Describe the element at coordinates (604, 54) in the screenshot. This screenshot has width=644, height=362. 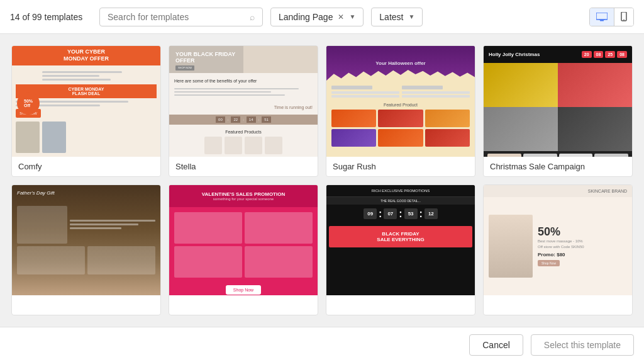
I see `xmas-timer: 20 08 25 08` at that location.